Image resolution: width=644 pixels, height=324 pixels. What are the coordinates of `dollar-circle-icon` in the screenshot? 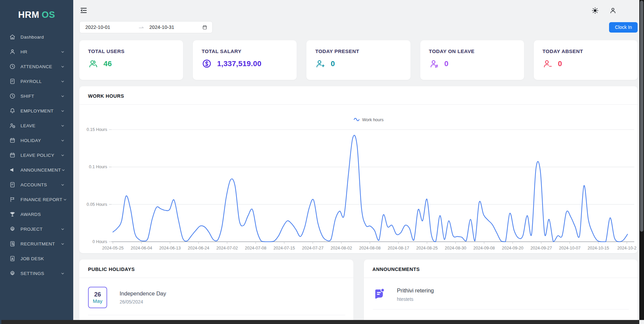 It's located at (207, 64).